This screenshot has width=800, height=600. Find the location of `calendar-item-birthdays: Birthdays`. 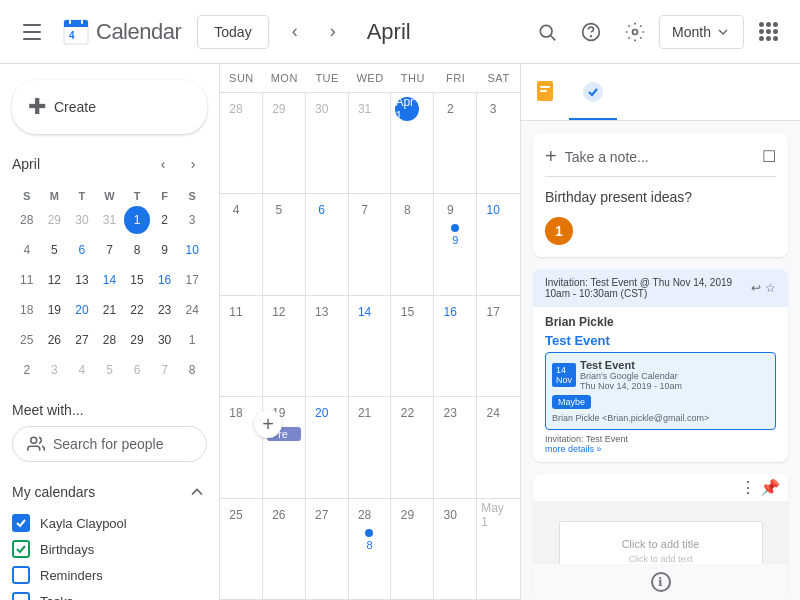

calendar-item-birthdays: Birthdays is located at coordinates (110, 549).